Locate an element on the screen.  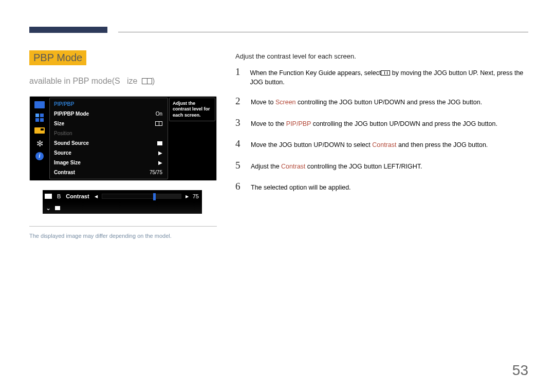
header-accent-bar is located at coordinates (68, 30).